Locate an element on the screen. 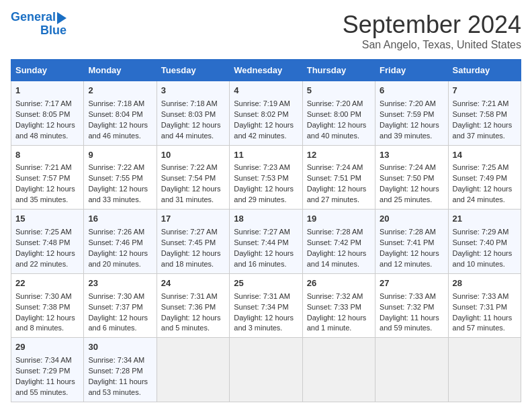  logo: General Blue is located at coordinates (39, 24).